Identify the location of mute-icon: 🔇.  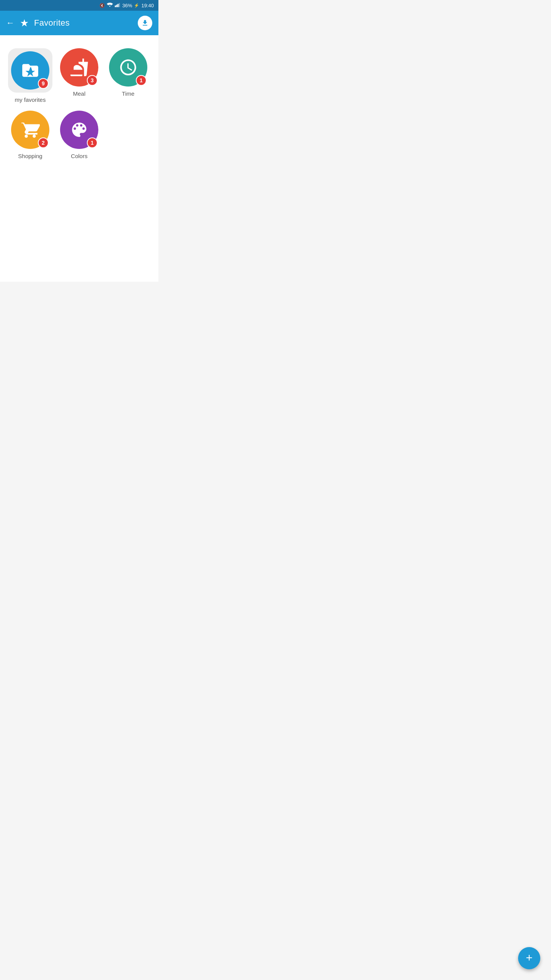
(102, 5).